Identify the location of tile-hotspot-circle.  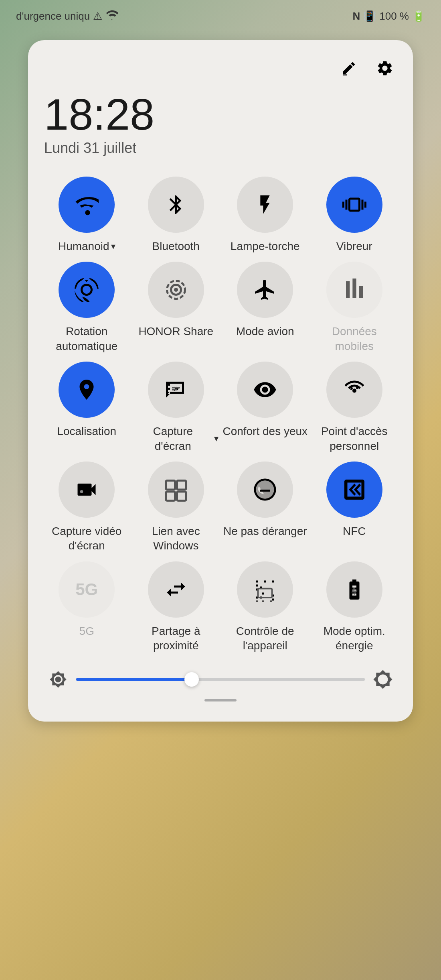
(354, 390).